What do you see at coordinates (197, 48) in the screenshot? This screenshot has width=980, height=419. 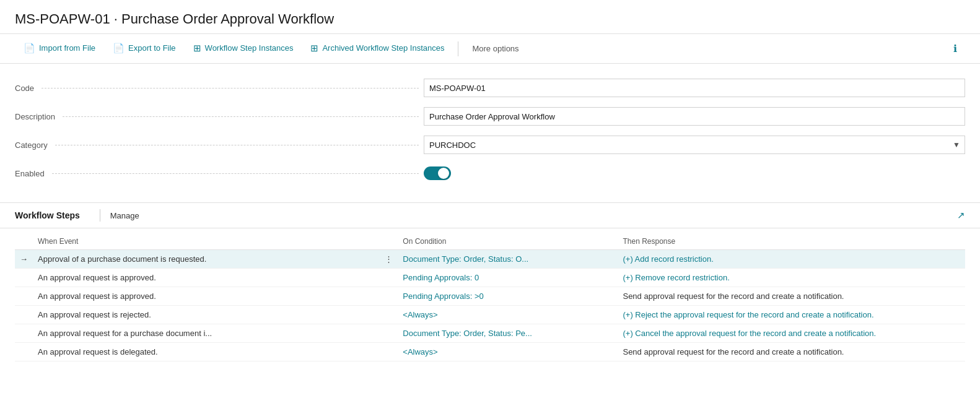 I see `table-icon-1: ⊞` at bounding box center [197, 48].